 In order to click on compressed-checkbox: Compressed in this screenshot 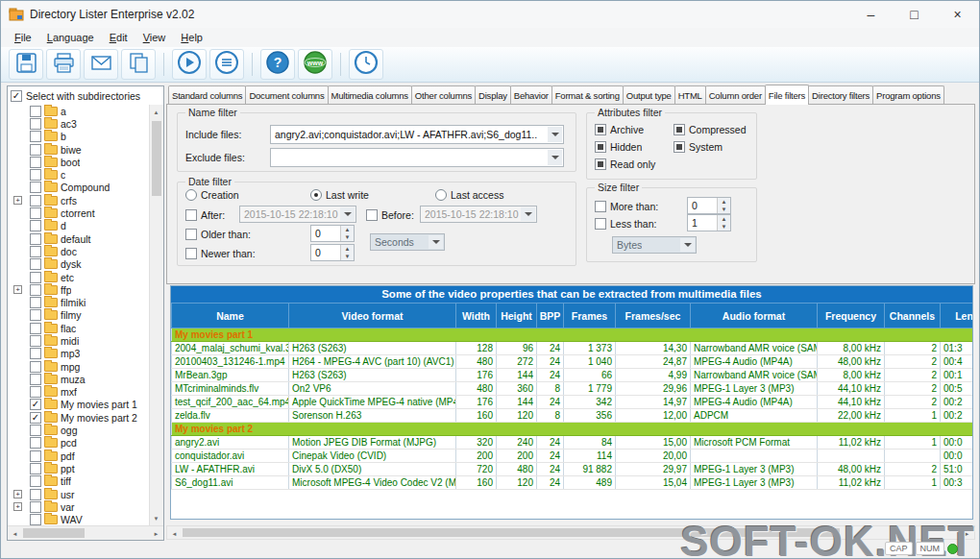, I will do `click(710, 130)`.